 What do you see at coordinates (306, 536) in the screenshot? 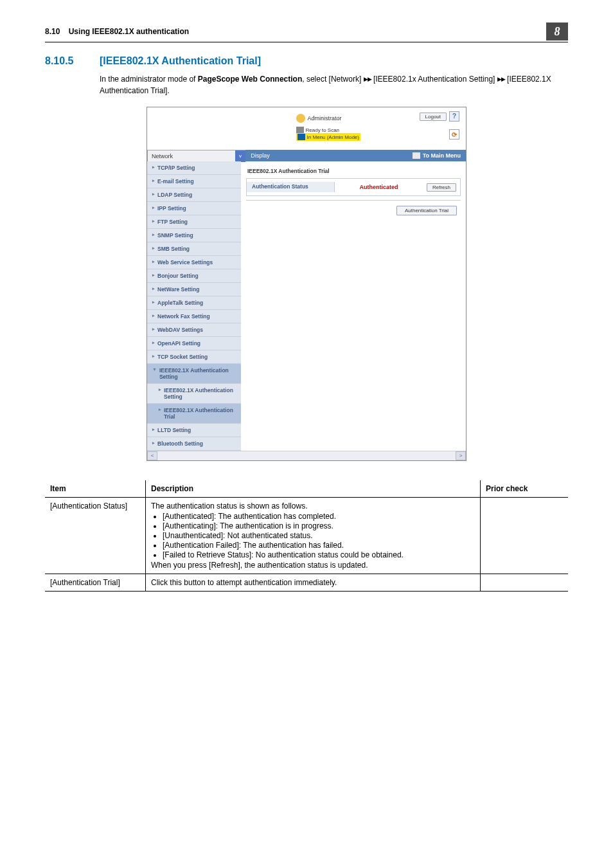
I see `description-table: Item Description Prior check [Authentica…` at bounding box center [306, 536].